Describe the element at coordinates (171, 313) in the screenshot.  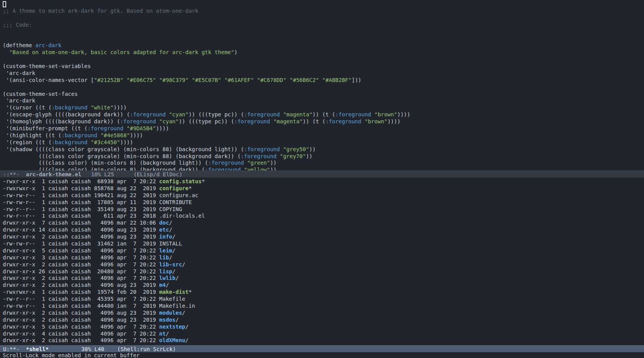
I see `file-name: modules` at that location.